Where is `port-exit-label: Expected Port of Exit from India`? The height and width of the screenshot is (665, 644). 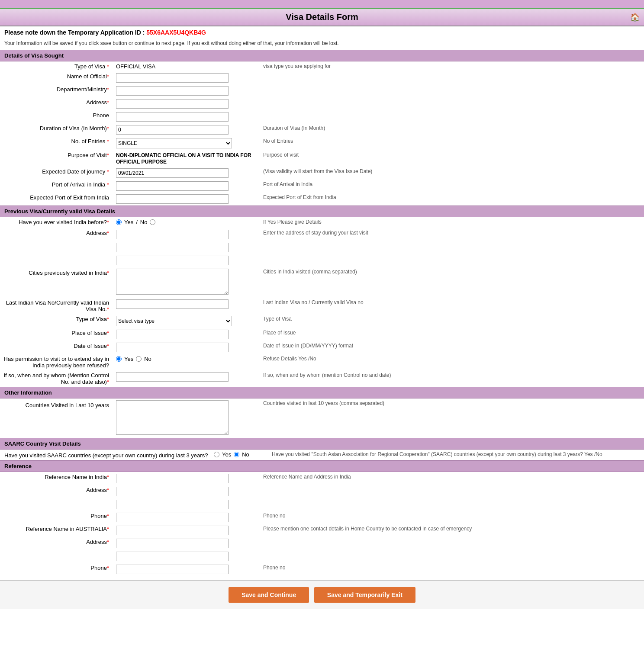
port-exit-label: Expected Port of Exit from India is located at coordinates (69, 197).